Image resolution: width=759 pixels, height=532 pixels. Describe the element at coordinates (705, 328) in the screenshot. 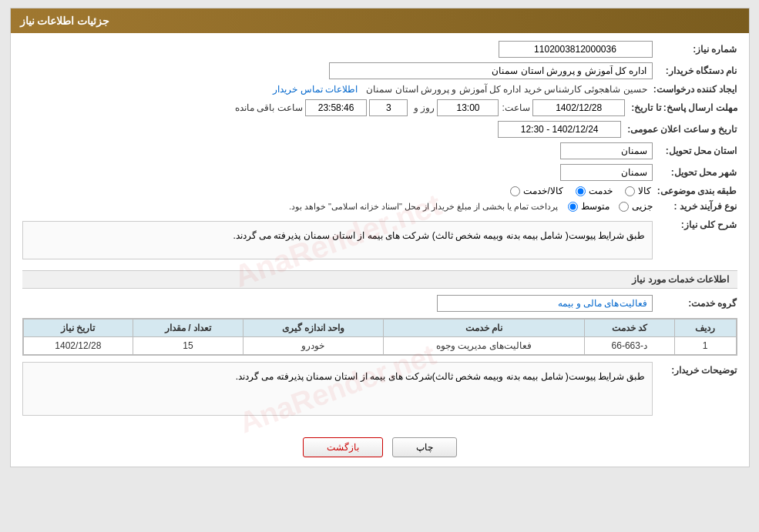

I see `col-row-num: ردیف` at that location.